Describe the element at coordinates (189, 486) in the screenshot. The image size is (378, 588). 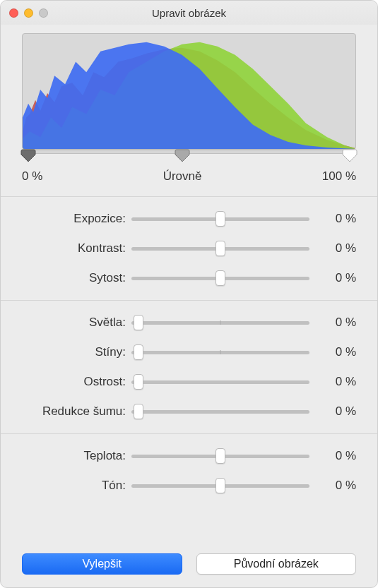
I see `tint-row: Tón:0 %` at that location.